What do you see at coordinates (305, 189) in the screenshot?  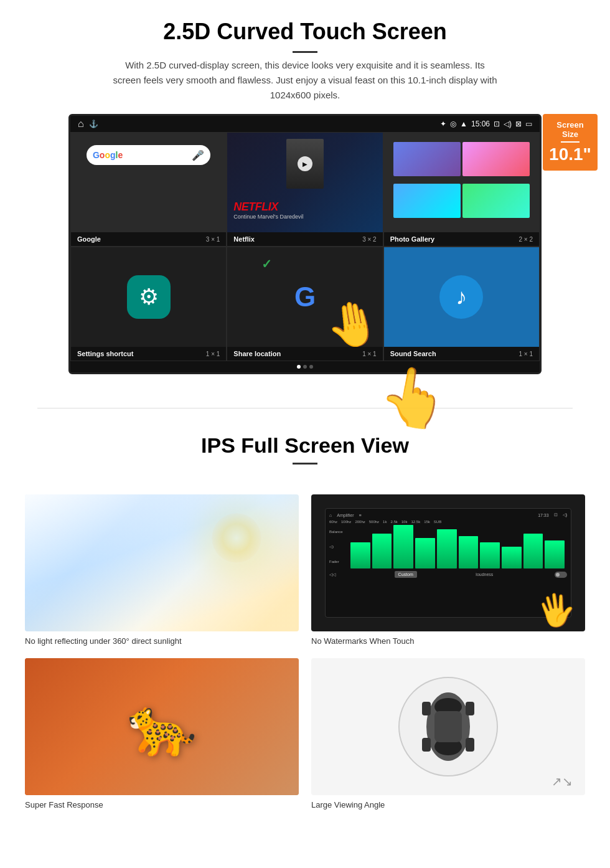 I see `app-grid-top: Google 🎤 Google 3 × 1` at bounding box center [305, 189].